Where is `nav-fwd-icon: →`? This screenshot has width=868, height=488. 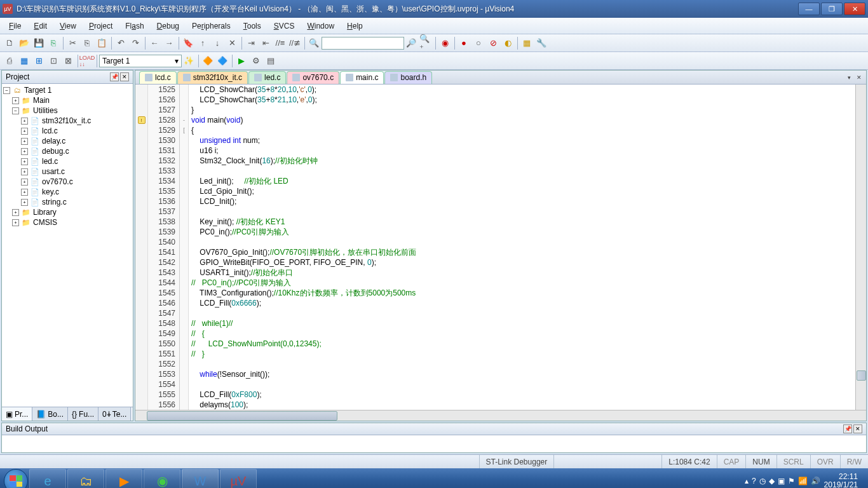
nav-fwd-icon: → is located at coordinates (169, 43).